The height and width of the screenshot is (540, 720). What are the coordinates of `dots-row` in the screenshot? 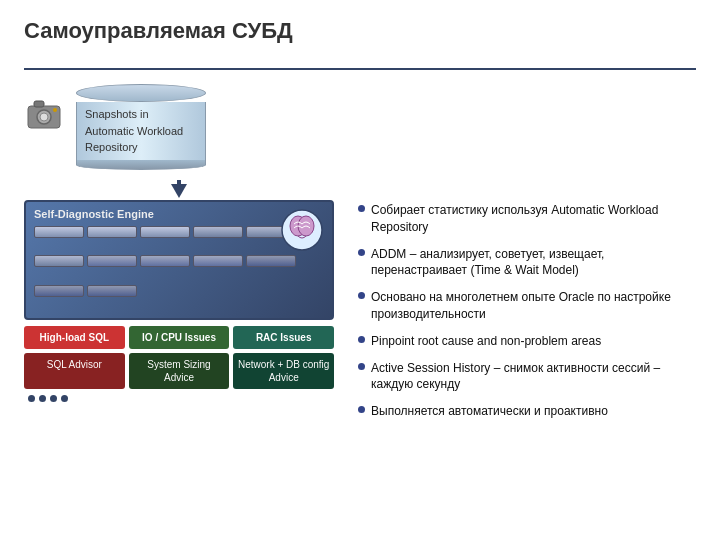 It's located at (179, 398).